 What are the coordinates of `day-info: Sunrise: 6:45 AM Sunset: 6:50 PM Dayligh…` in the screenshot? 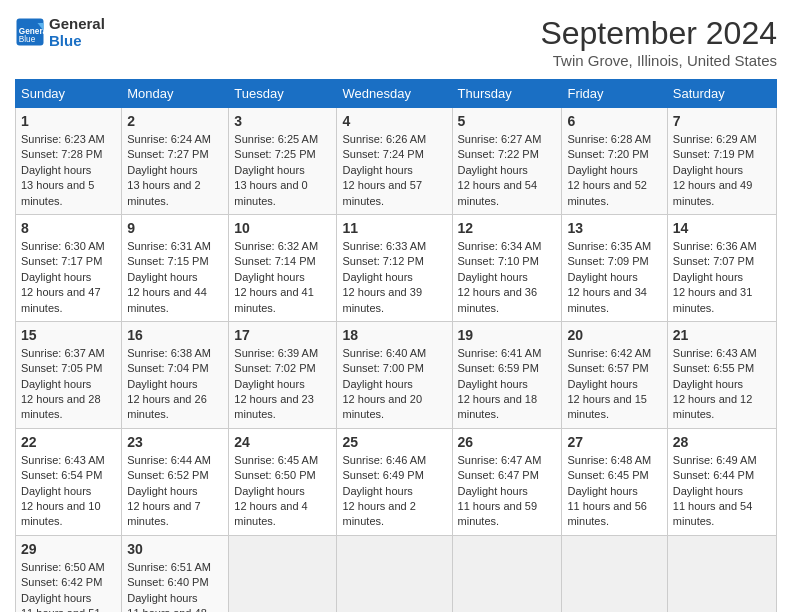 It's located at (282, 492).